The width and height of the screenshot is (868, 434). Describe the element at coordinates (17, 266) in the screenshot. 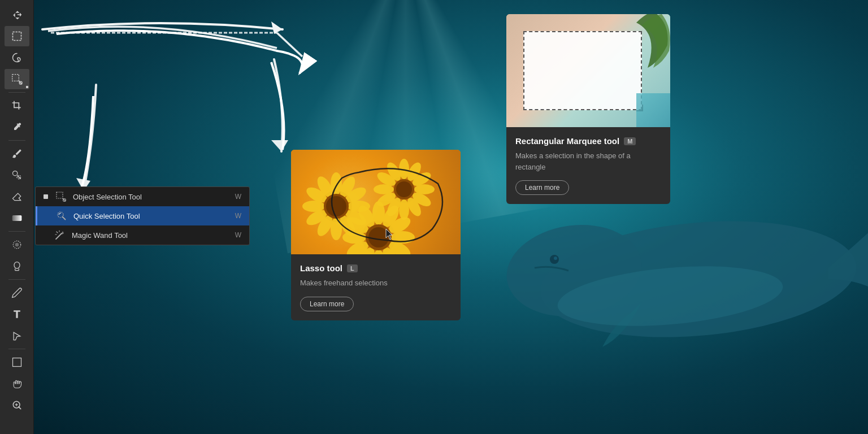

I see `tool-dodge` at that location.